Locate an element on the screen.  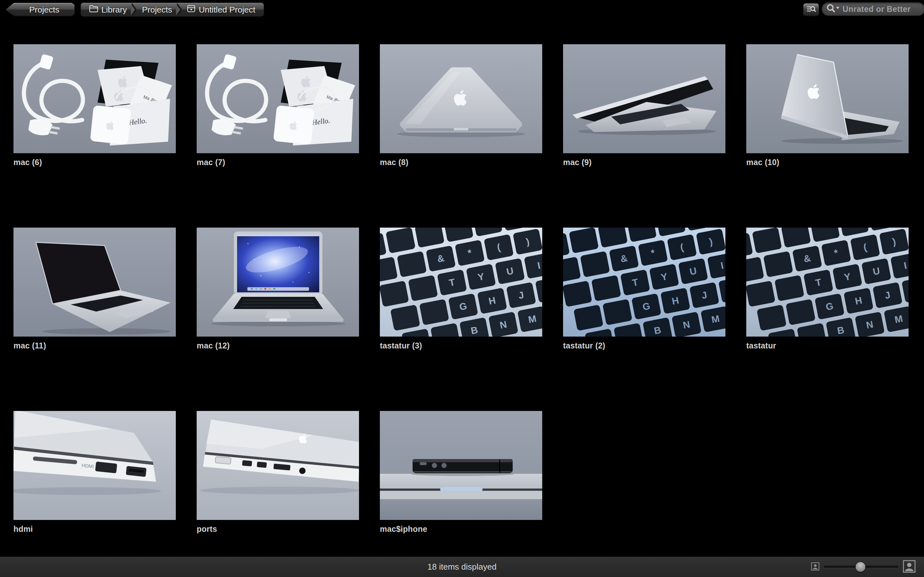
breadcrumb-label: Projects is located at coordinates (157, 10).